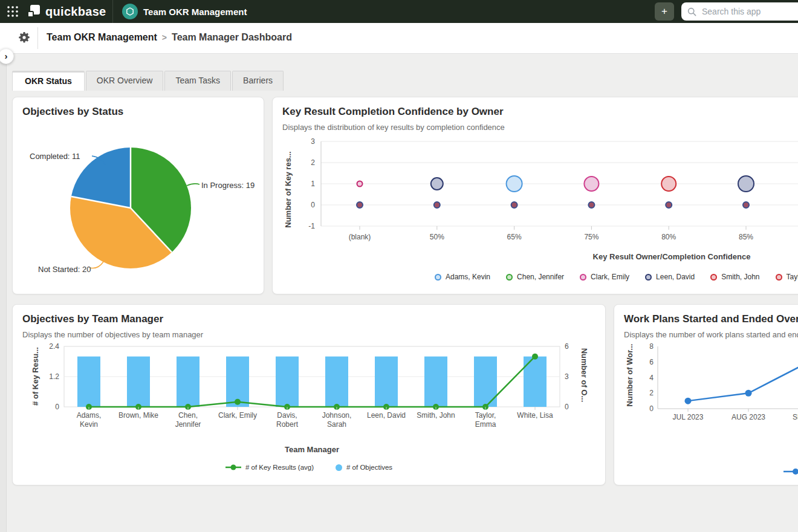  Describe the element at coordinates (64, 270) in the screenshot. I see `pie-slice-label: Not Started: 20` at that location.